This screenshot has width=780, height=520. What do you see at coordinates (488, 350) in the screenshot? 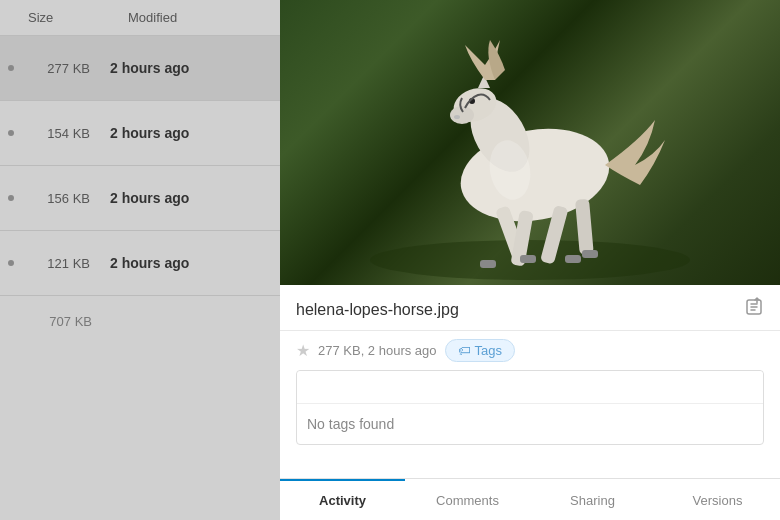
I see `tags-button-label: Tags` at bounding box center [488, 350].